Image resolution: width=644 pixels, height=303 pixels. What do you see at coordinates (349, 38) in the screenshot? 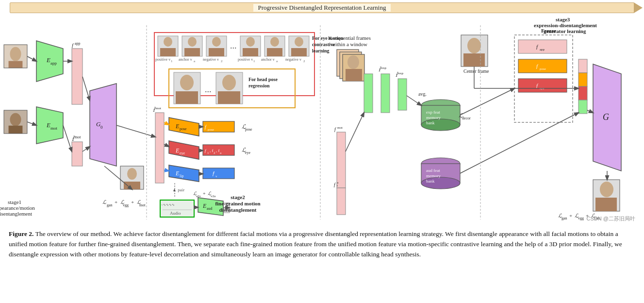
I see `svg-text: K sequential frames` at bounding box center [349, 38].